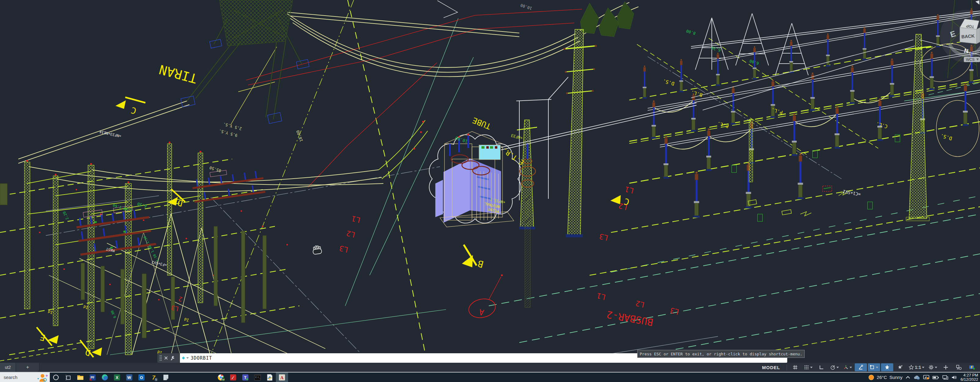  Describe the element at coordinates (869, 367) in the screenshot. I see `status-toggles: MODEL` at that location.